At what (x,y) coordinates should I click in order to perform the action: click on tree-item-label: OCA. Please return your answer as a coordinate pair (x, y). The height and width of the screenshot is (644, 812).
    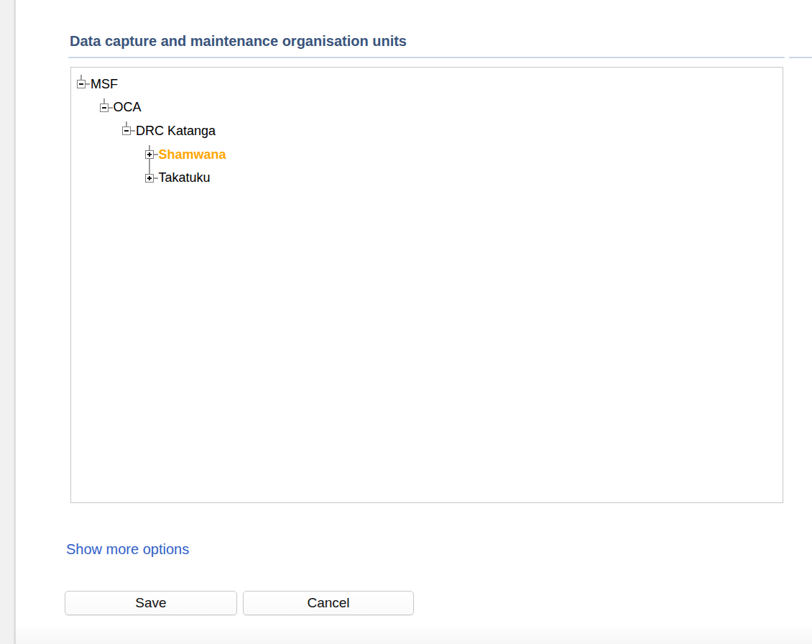
    Looking at the image, I should click on (128, 108).